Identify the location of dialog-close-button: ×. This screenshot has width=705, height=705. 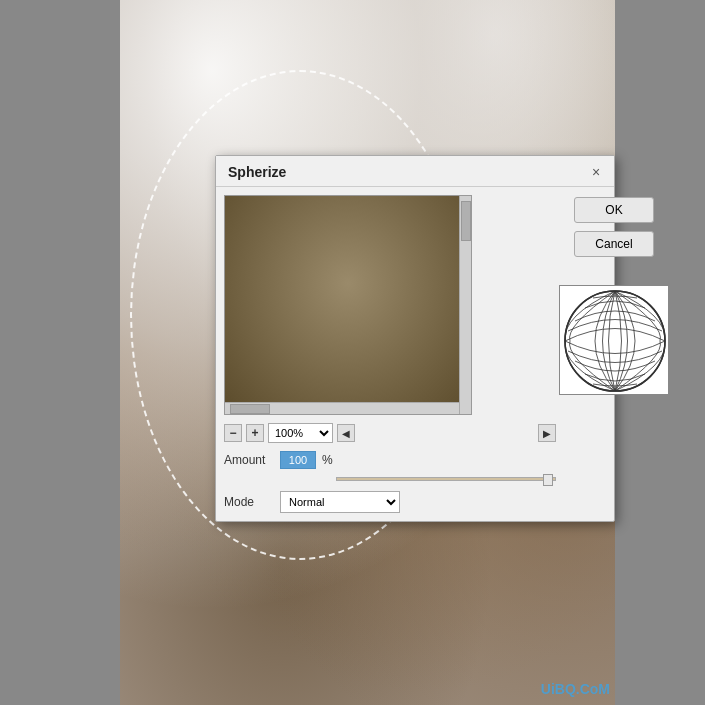
(596, 172).